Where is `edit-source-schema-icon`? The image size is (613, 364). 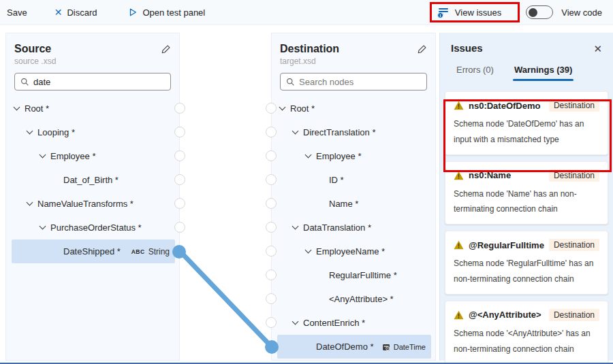 edit-source-schema-icon is located at coordinates (166, 49).